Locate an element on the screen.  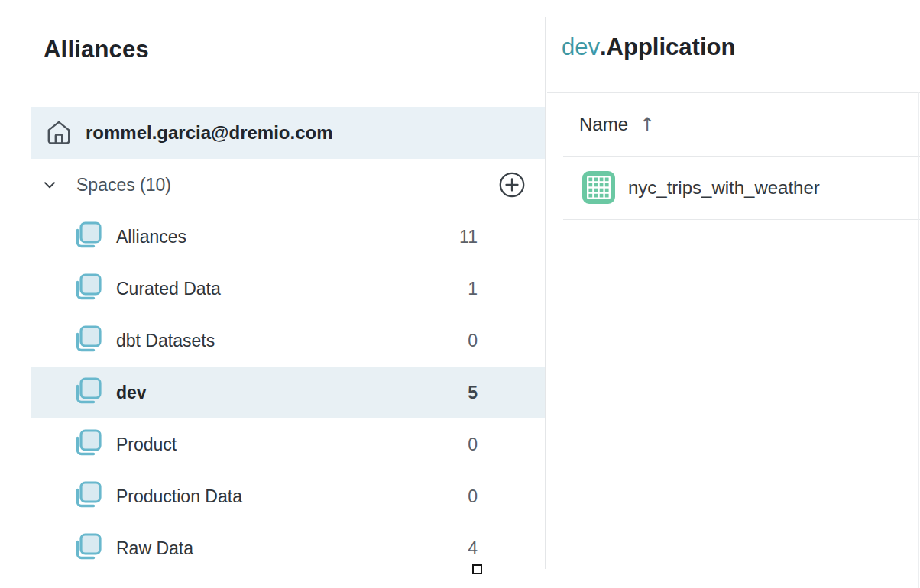
table-header-row: Name ↑ is located at coordinates (734, 124).